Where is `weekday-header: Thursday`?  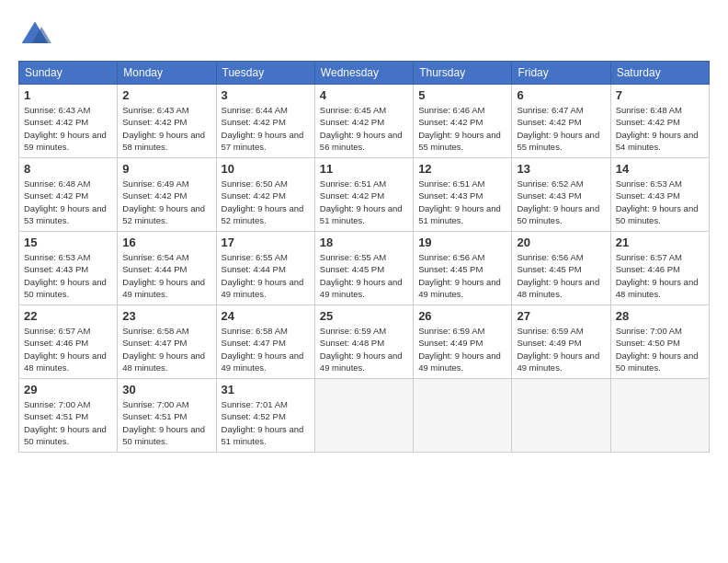
weekday-header: Thursday is located at coordinates (463, 74).